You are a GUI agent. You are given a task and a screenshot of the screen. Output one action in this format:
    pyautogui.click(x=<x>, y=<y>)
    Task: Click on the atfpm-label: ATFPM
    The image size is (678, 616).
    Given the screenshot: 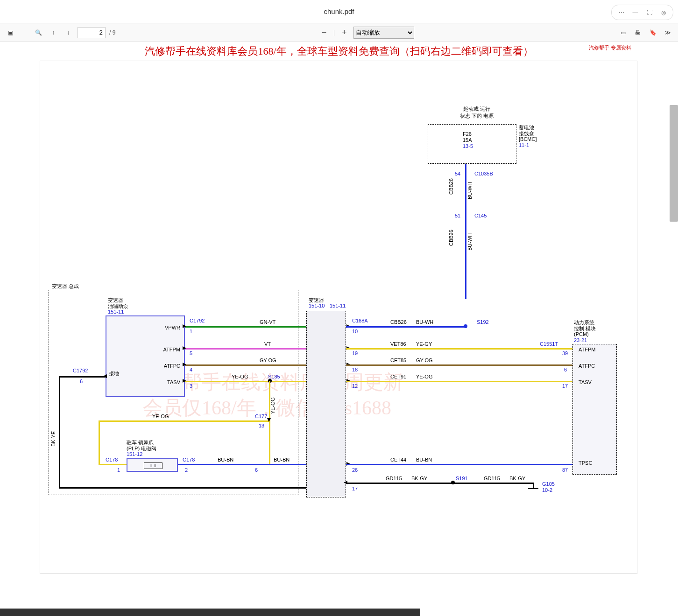 What is the action you would take?
    pyautogui.click(x=169, y=350)
    